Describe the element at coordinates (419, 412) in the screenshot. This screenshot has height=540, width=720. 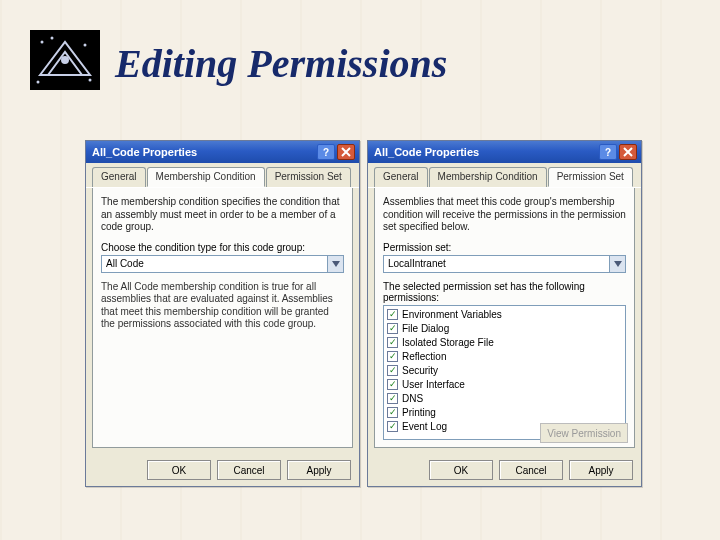
I see `permission-item-label: Printing` at that location.